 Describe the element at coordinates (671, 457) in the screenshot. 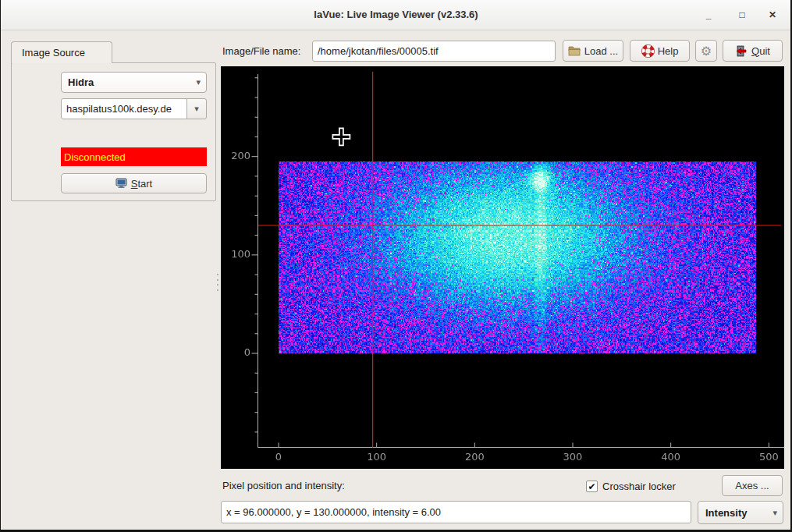

I see `x-axis-tick-label: 400` at that location.